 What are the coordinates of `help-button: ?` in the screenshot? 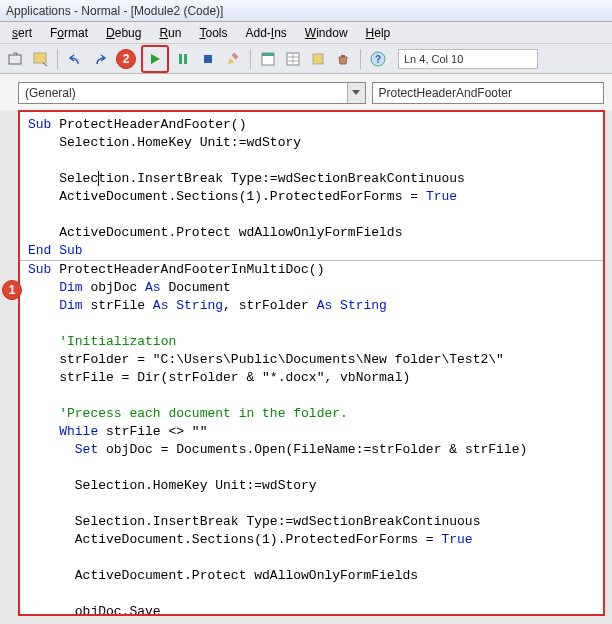 It's located at (378, 59).